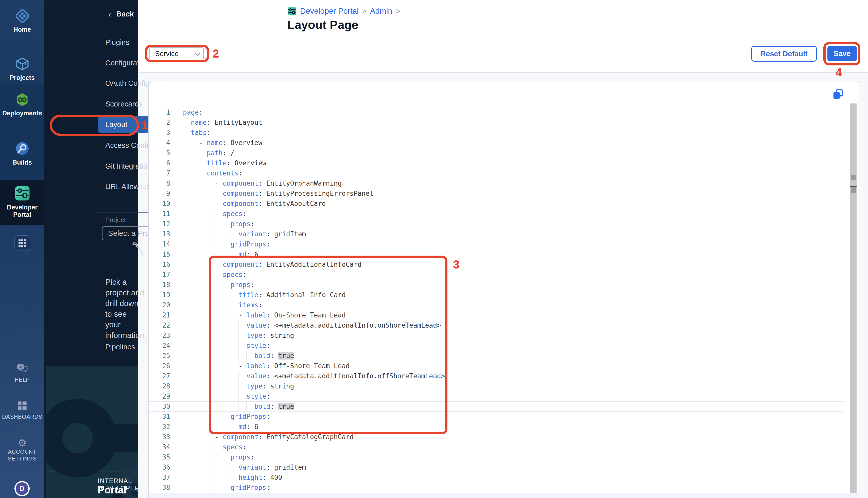  I want to click on sidebar-item-pipelines: Pipelines, so click(120, 347).